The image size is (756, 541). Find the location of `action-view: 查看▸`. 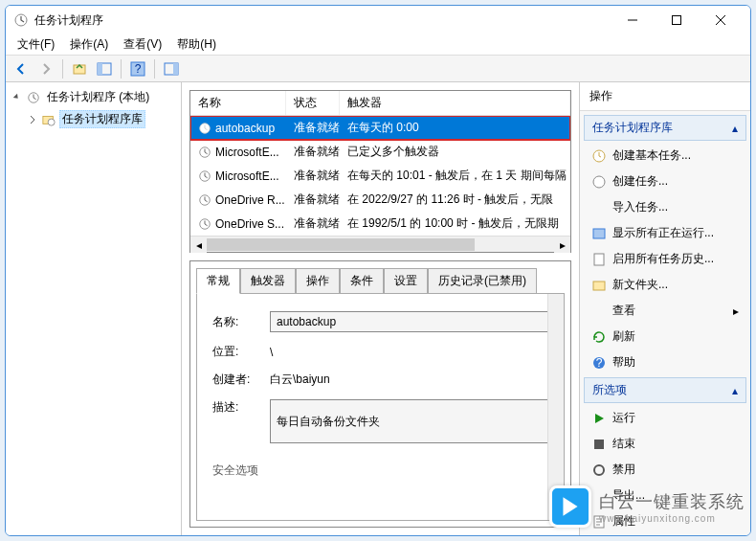

action-view: 查看▸ is located at coordinates (665, 310).